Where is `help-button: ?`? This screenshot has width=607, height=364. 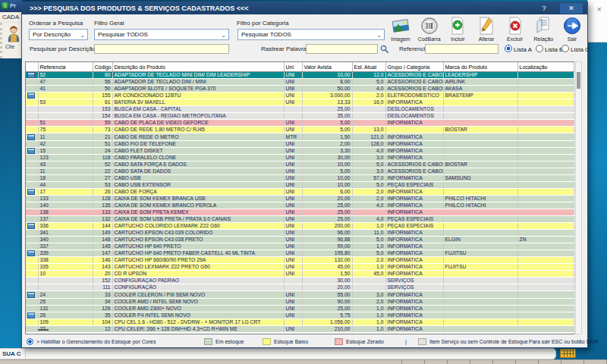 help-button: ? is located at coordinates (544, 8).